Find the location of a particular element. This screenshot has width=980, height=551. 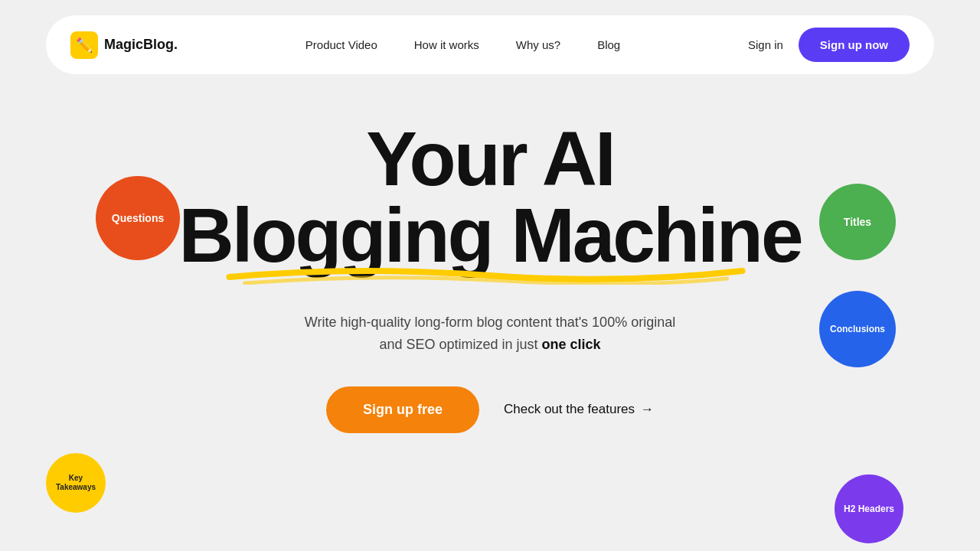

nav-why-us: Why us? is located at coordinates (538, 44).